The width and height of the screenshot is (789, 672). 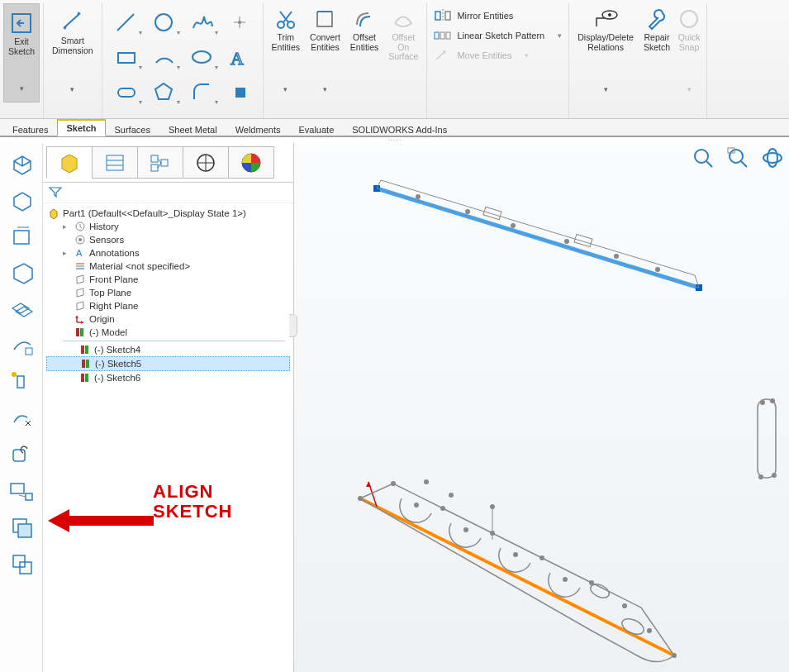 What do you see at coordinates (169, 350) in the screenshot?
I see `tree-sketch4: (-) Sketch4` at bounding box center [169, 350].